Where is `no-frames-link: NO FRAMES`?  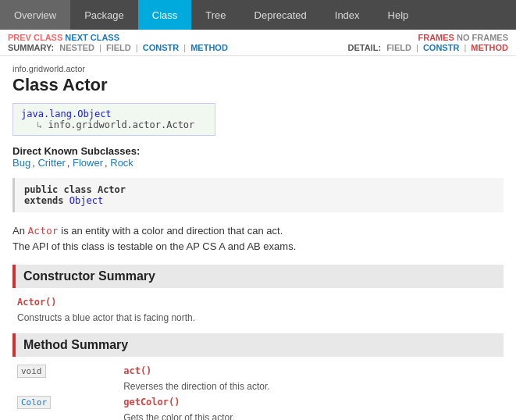
no-frames-link: NO FRAMES is located at coordinates (482, 37).